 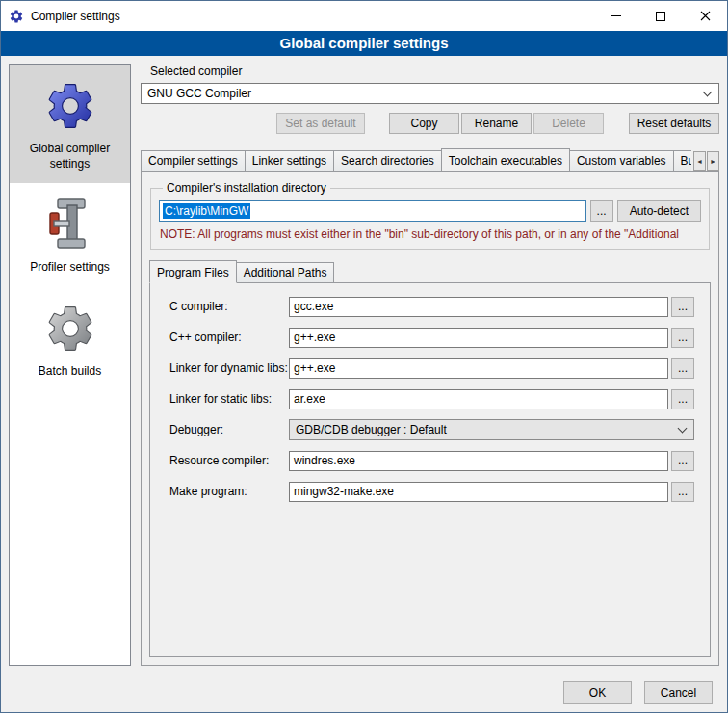 I want to click on installation-directory-group: Compiler's installation directory C:\ray…, so click(x=429, y=216).